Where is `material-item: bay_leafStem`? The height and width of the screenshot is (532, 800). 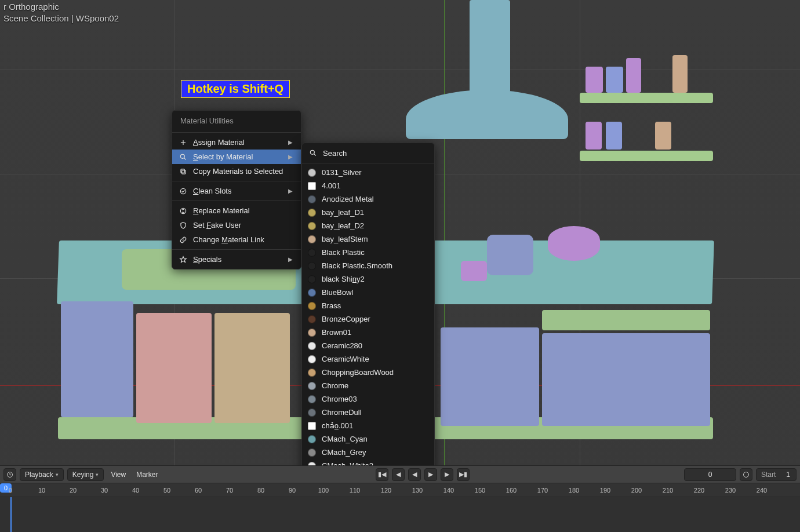 material-item: bay_leafStem is located at coordinates (368, 239).